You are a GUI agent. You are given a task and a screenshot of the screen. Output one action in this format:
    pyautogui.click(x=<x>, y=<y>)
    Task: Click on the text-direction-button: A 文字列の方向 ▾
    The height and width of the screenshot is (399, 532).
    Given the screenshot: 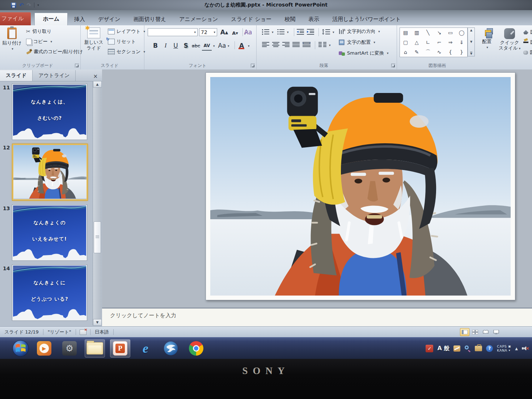 What is the action you would take?
    pyautogui.click(x=359, y=31)
    